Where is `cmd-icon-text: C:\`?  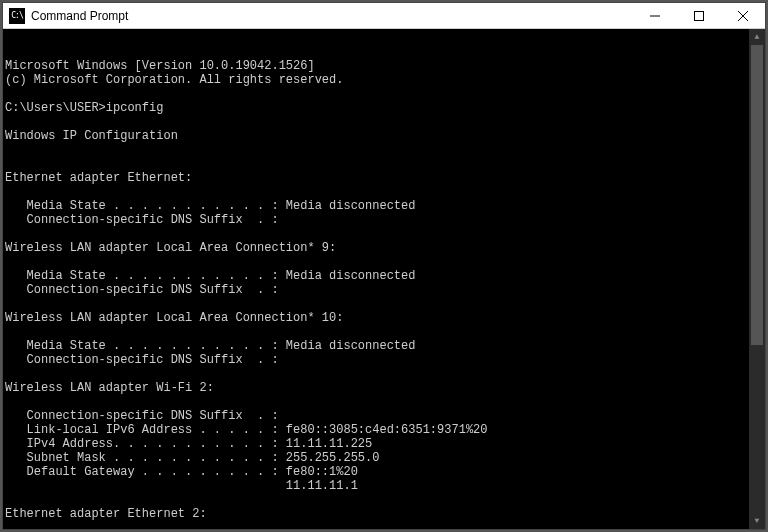 cmd-icon-text: C:\ is located at coordinates (16, 16).